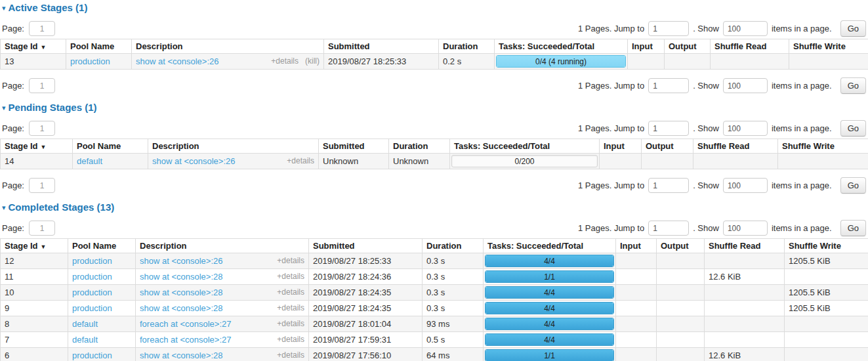 Image resolution: width=868 pixels, height=361 pixels. I want to click on cell-pool-name: production, so click(102, 277).